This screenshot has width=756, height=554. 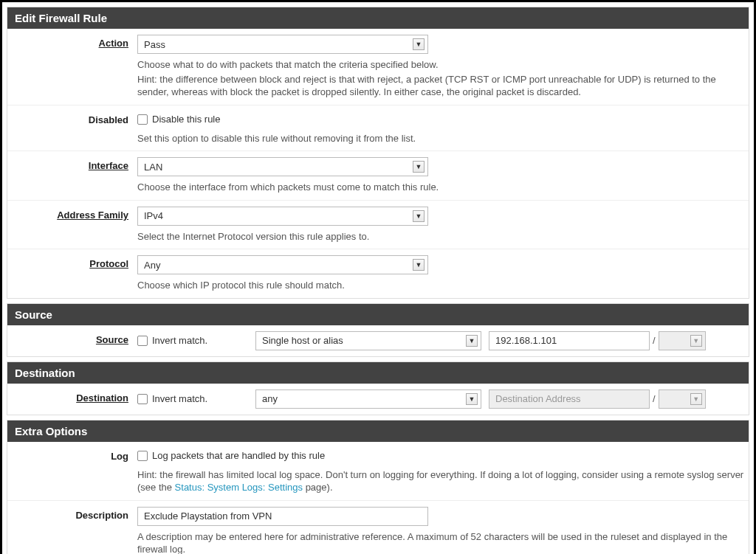 What do you see at coordinates (186, 120) in the screenshot?
I see `checkbox-disable-rule-label: Disable this rule` at bounding box center [186, 120].